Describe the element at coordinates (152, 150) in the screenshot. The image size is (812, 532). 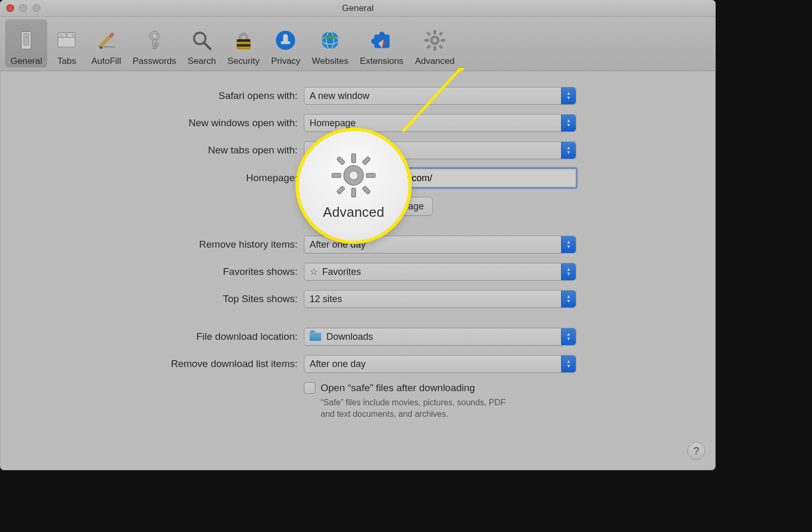
I see `new-tabs-open-with-label: New tabs open with:` at that location.